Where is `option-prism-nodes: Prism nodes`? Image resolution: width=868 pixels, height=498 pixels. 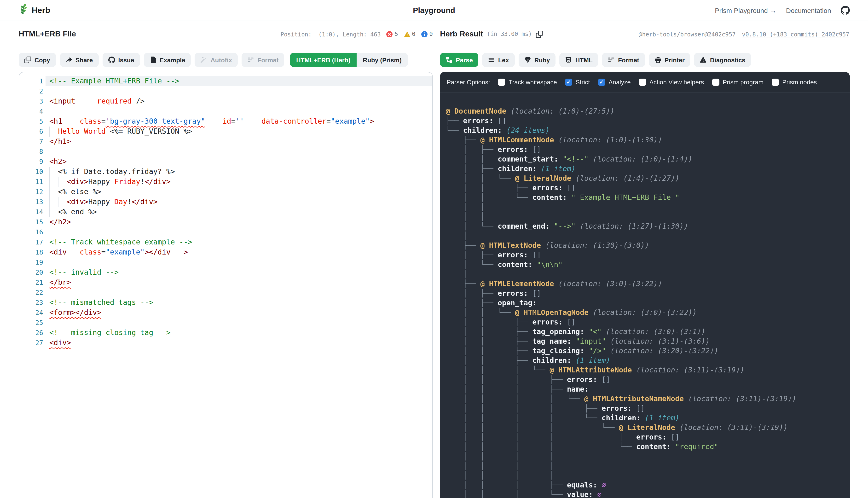 option-prism-nodes: Prism nodes is located at coordinates (794, 82).